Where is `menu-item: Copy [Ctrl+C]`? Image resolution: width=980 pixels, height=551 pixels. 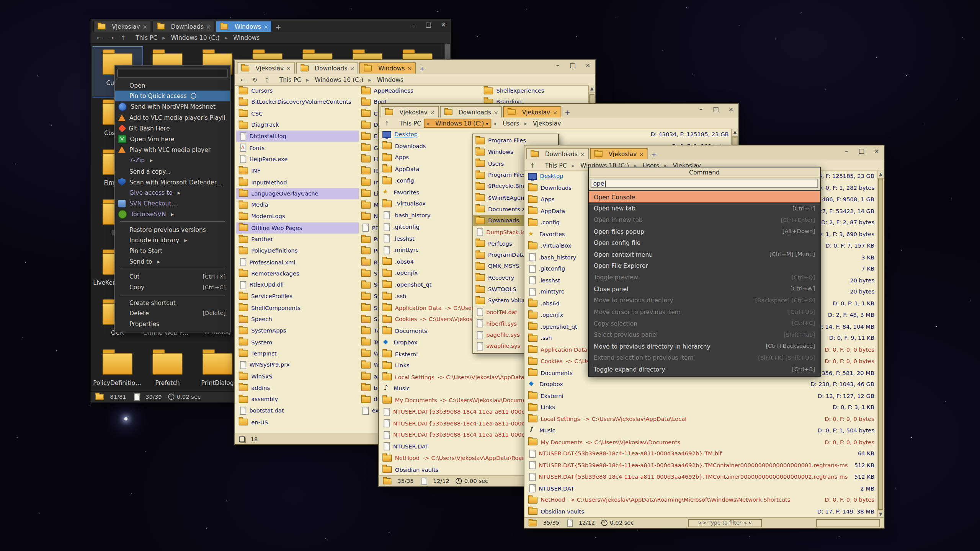 menu-item: Copy [Ctrl+C] is located at coordinates (172, 287).